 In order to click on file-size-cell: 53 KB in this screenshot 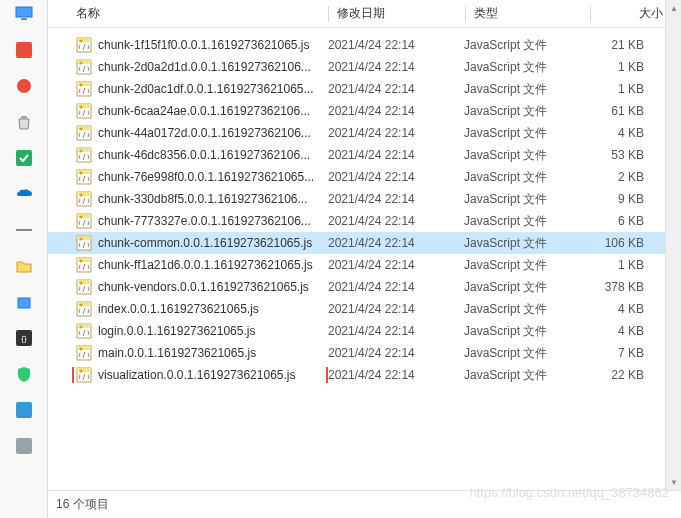, I will do `click(620, 155)`.